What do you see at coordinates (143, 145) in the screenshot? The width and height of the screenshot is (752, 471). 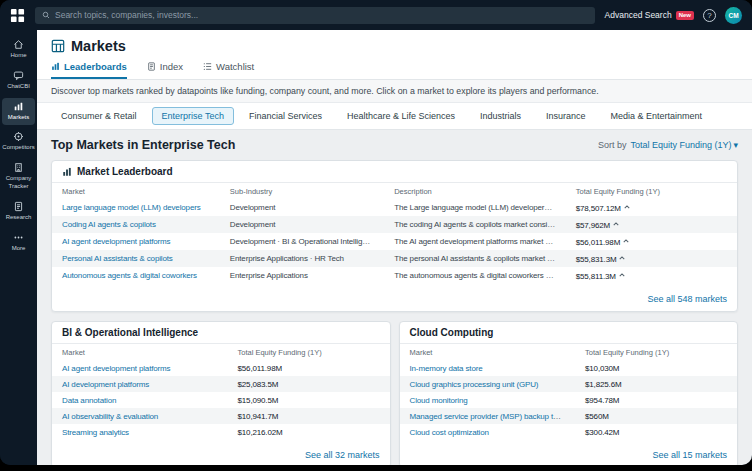 I see `section-title: Top Markets in Enterprise Tech` at bounding box center [143, 145].